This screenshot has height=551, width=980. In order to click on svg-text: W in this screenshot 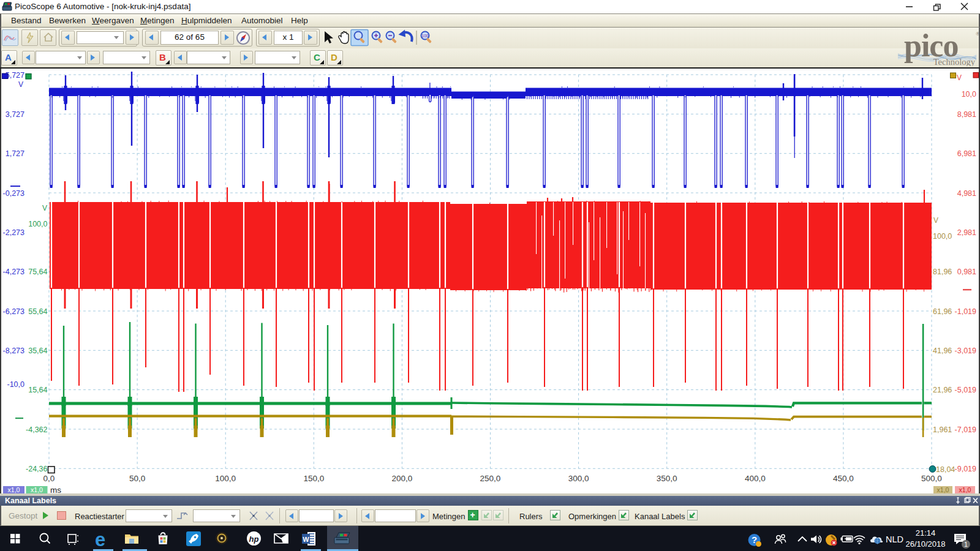, I will do `click(306, 539)`.